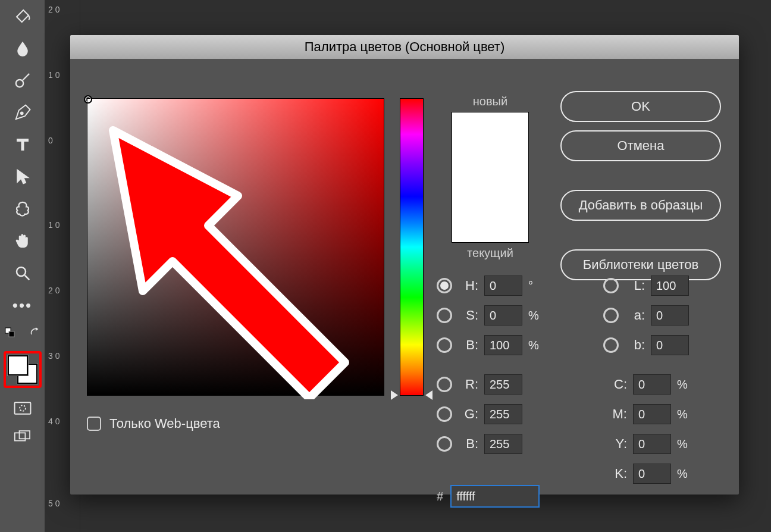 Image resolution: width=771 pixels, height=532 pixels. Describe the element at coordinates (10, 333) in the screenshot. I see `default-colors-icon` at that location.